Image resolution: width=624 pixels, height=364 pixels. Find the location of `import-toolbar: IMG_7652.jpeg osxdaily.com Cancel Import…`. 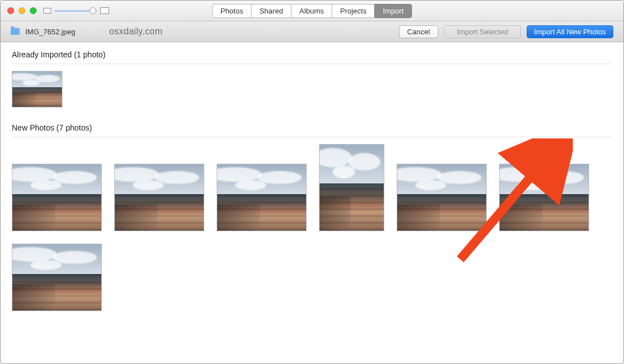

import-toolbar: IMG_7652.jpeg osxdaily.com Cancel Import… is located at coordinates (312, 32).